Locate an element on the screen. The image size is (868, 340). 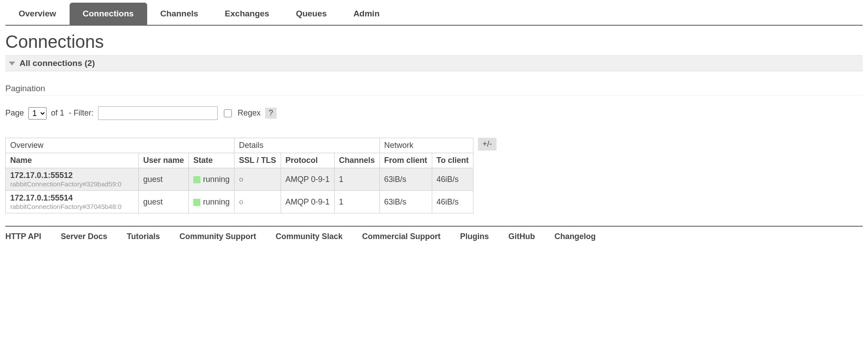
footer-community-slack: Community Slack is located at coordinates (309, 236).